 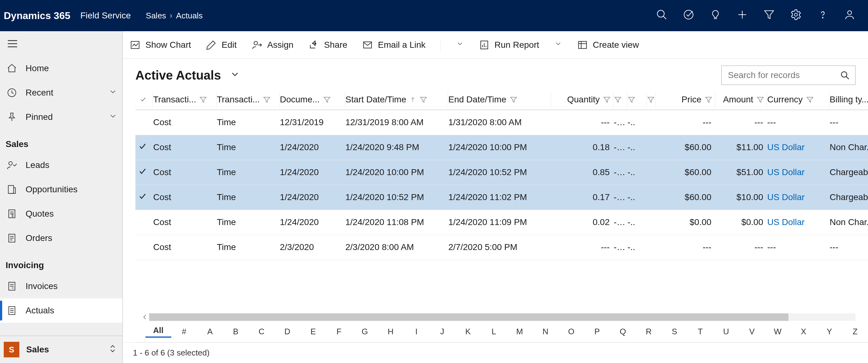 What do you see at coordinates (145, 317) in the screenshot?
I see `scroll-left-icon` at bounding box center [145, 317].